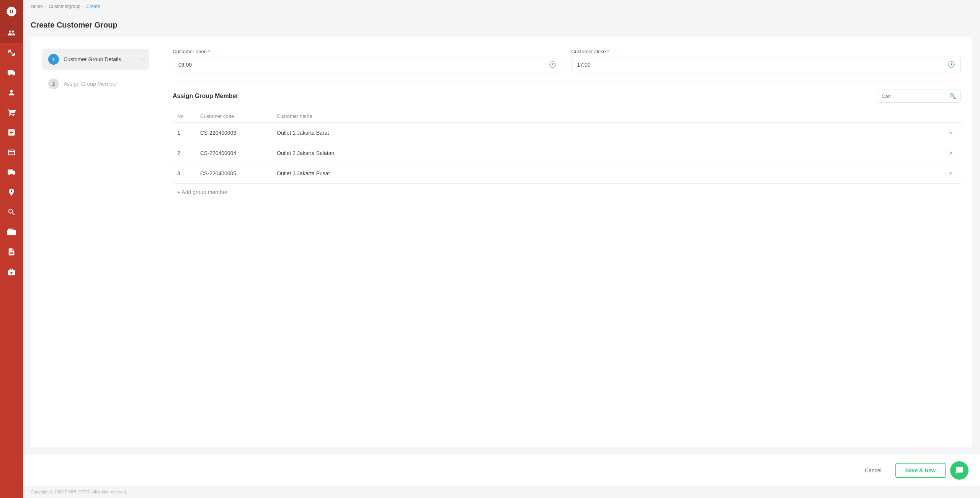 This screenshot has height=498, width=980. What do you see at coordinates (54, 59) in the screenshot?
I see `step-1-number: 1` at bounding box center [54, 59].